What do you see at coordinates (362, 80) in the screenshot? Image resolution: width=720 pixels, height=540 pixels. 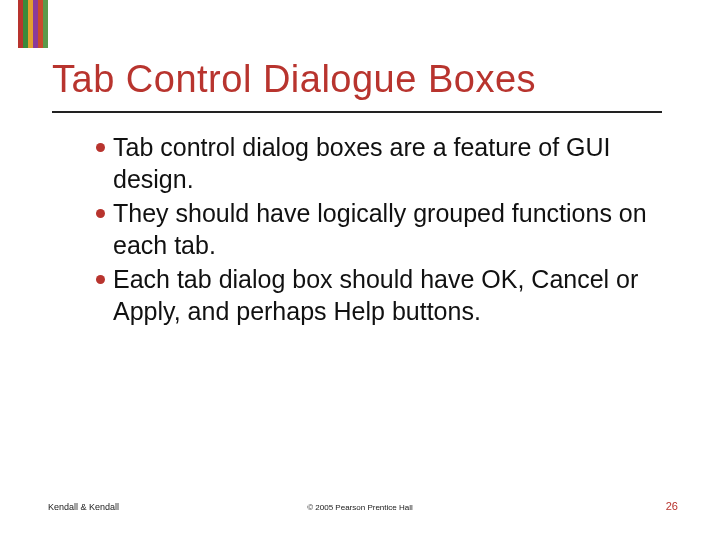 I see `slide-title: Tab Control Dialogue Boxes` at bounding box center [362, 80].